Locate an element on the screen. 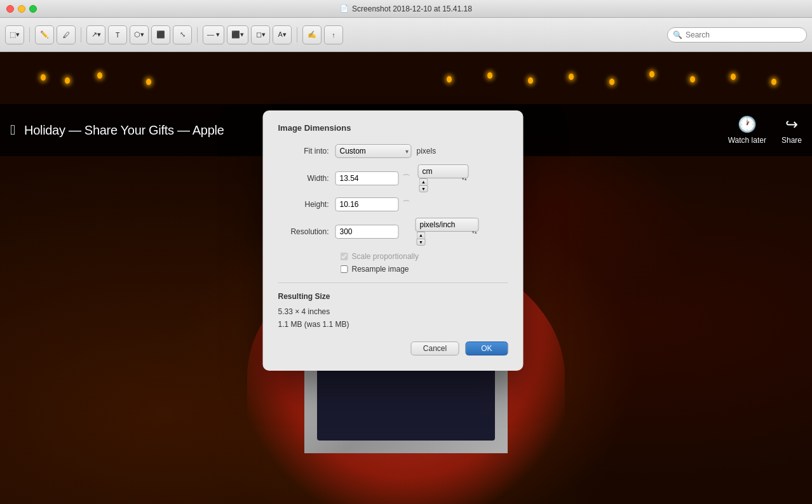 This screenshot has height=504, width=812. resolution-step-down: ▼ is located at coordinates (421, 242).